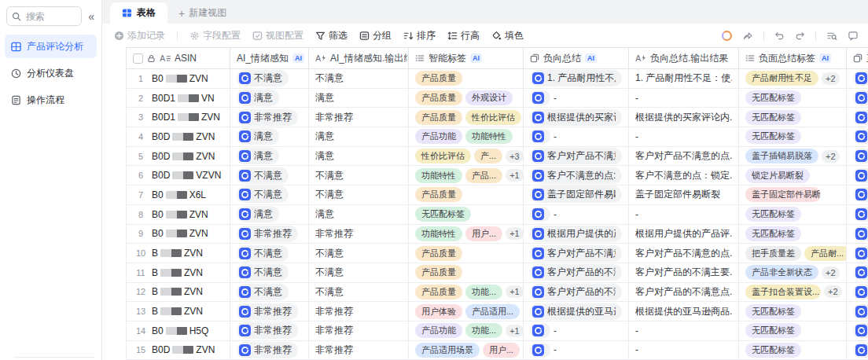 The image size is (868, 360). I want to click on cell-negative-summary: 根据提供的亚马逊..., so click(576, 311).